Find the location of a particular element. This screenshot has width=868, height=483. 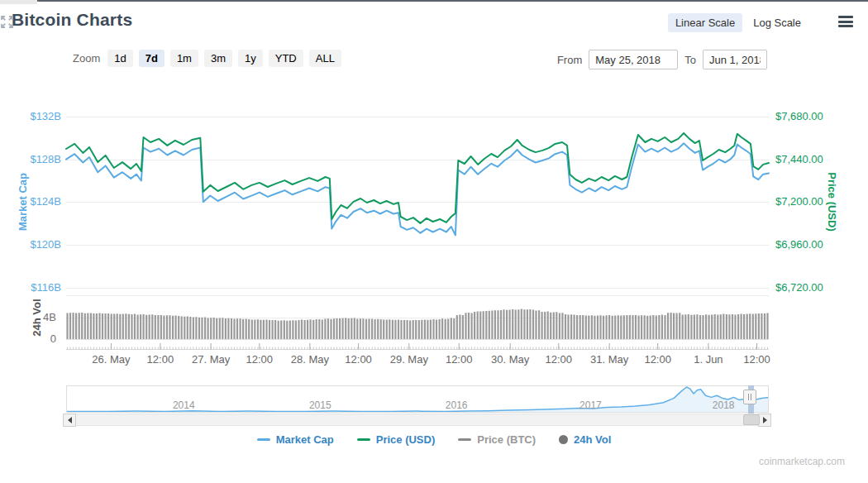

marketcap-axis-tick: $124B is located at coordinates (31, 202).